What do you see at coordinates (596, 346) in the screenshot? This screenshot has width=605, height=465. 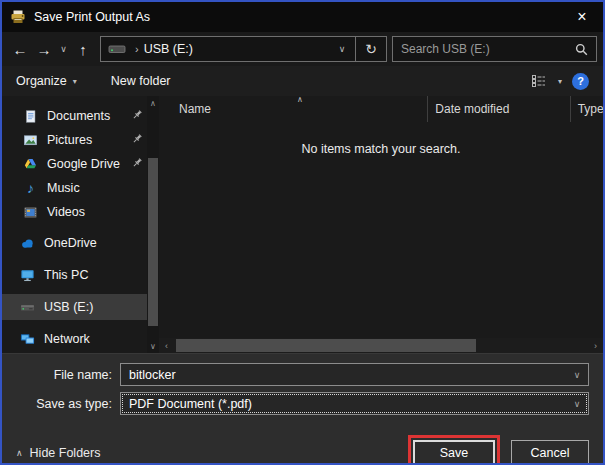 I see `scroll-right-icon: ›` at bounding box center [596, 346].